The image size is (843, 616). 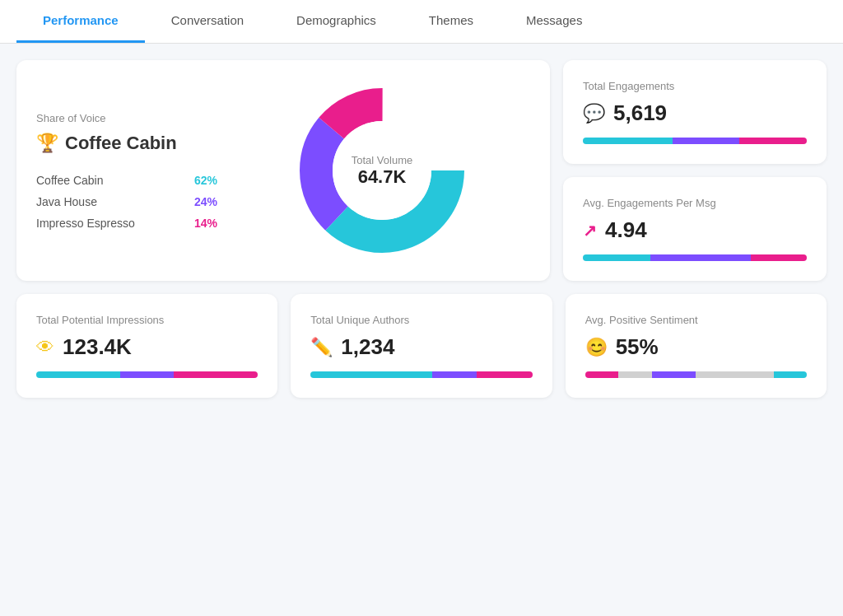 I want to click on engagements-progress-bar, so click(x=695, y=141).